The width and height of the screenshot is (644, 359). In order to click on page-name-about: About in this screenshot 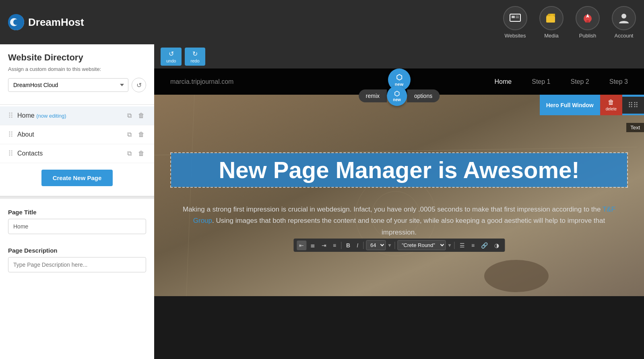, I will do `click(69, 135)`.